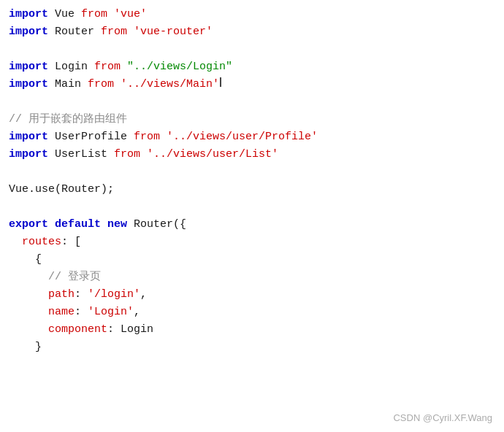 This screenshot has height=432, width=504. What do you see at coordinates (111, 312) in the screenshot?
I see `token: 'Login'` at bounding box center [111, 312].